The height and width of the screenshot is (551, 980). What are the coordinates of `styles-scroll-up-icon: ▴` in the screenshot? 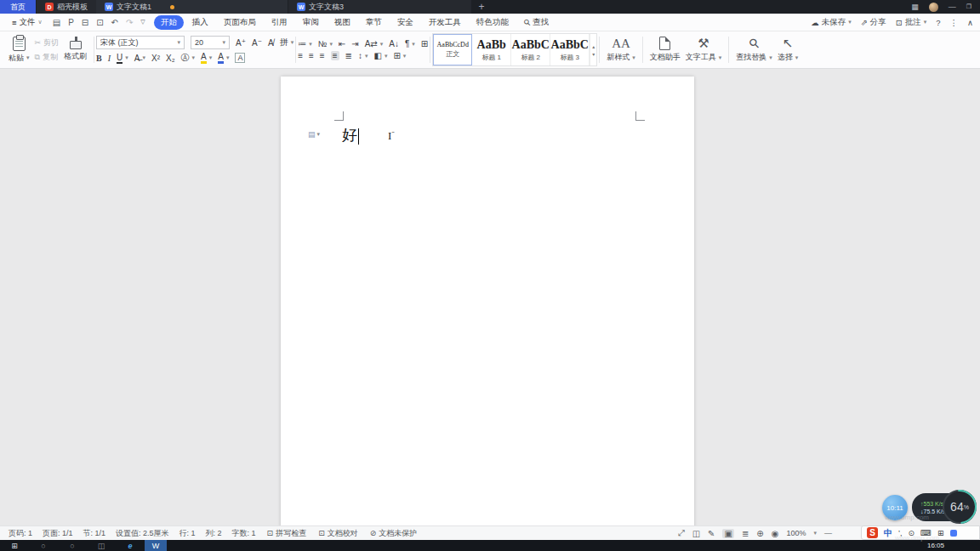 It's located at (594, 46).